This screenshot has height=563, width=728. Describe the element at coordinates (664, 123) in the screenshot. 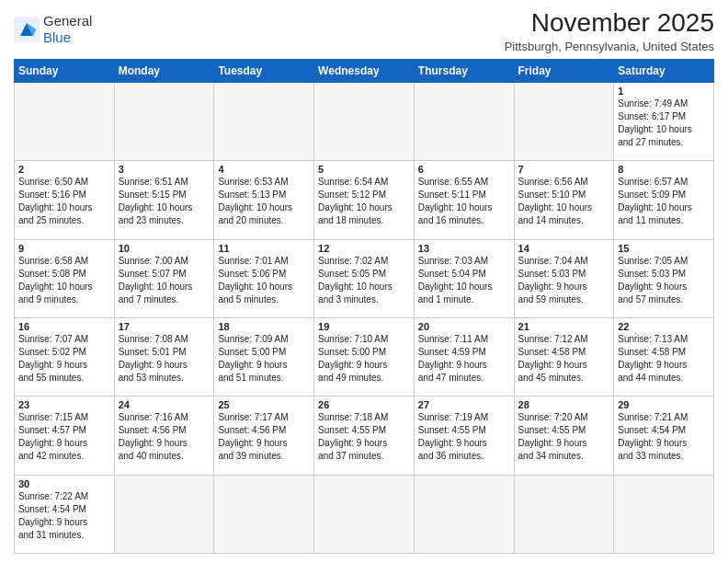

I see `day-info: Sunrise: 7:49 AM Sunset: 6:17 PM Dayligh…` at that location.